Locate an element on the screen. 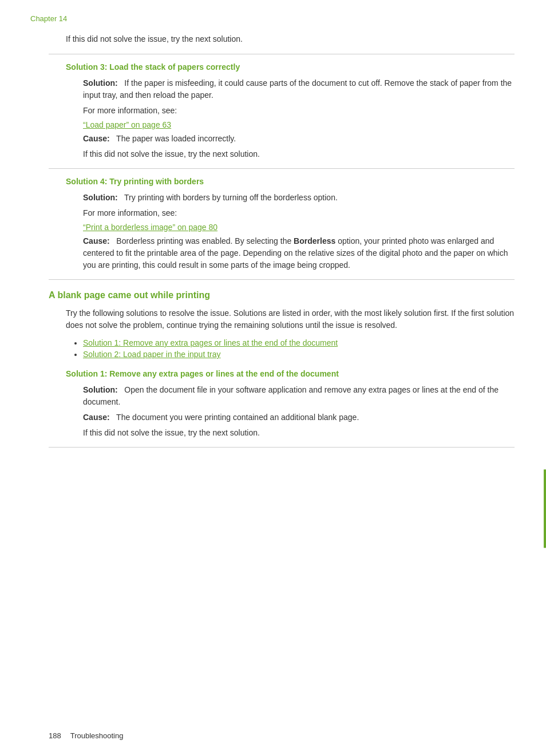 The width and height of the screenshot is (546, 756). footer: 188 Troubleshooting is located at coordinates (282, 736).